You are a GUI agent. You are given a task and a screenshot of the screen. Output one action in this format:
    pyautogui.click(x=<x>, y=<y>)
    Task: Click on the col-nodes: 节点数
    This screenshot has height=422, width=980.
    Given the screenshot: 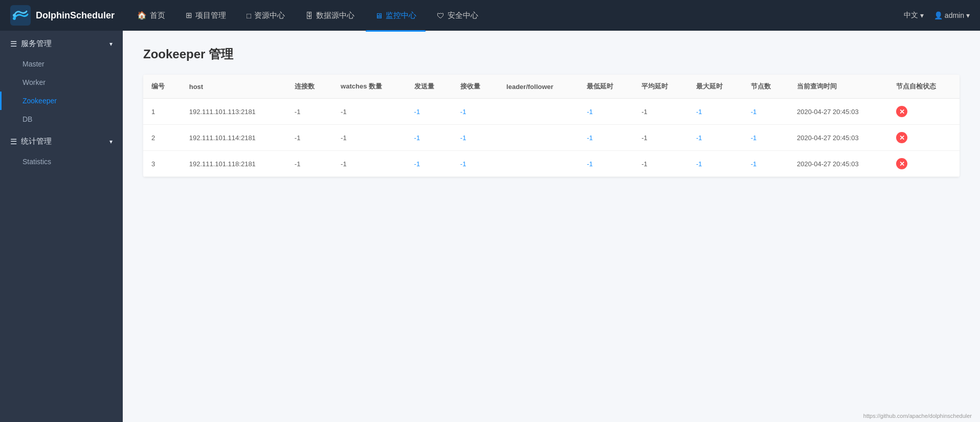 What is the action you would take?
    pyautogui.click(x=766, y=87)
    